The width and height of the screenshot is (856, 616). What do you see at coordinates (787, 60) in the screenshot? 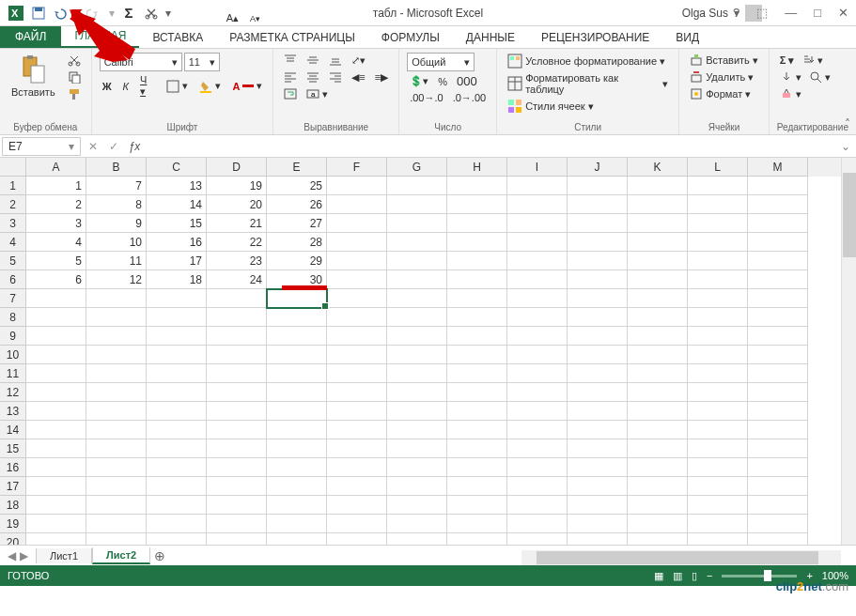
I see `autosum-button: Σ ▾` at bounding box center [787, 60].